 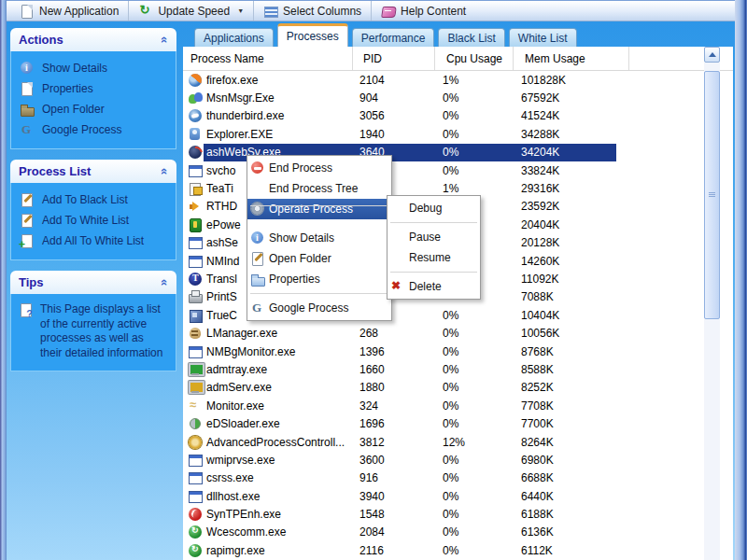 I want to click on context-menu-item: End Process, so click(x=319, y=168).